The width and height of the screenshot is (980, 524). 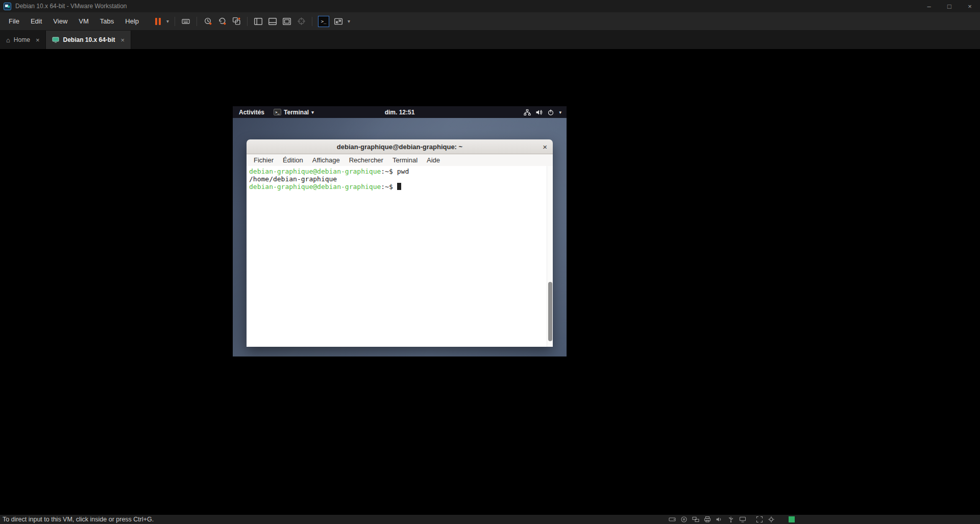 What do you see at coordinates (56, 40) in the screenshot?
I see `vm-screen-icon` at bounding box center [56, 40].